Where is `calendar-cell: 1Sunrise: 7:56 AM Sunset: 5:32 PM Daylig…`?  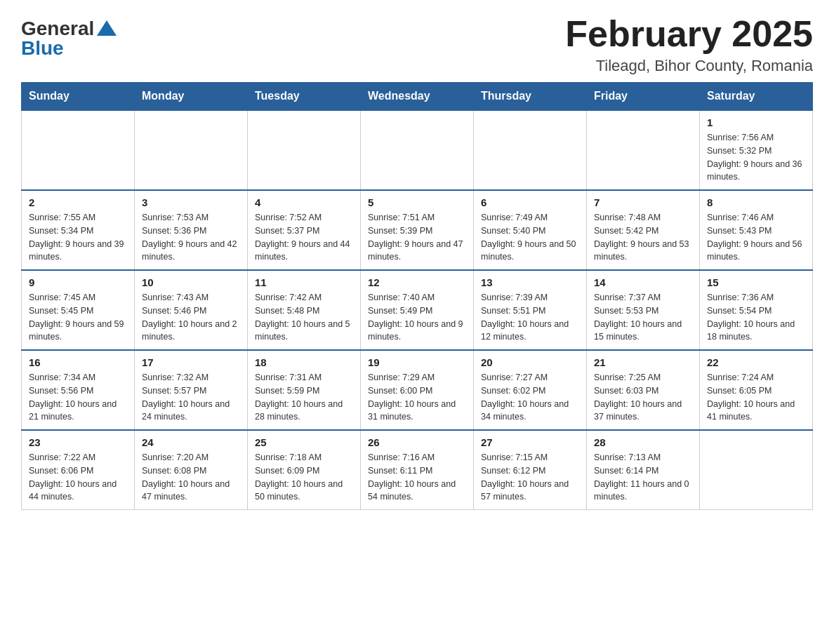 calendar-cell: 1Sunrise: 7:56 AM Sunset: 5:32 PM Daylig… is located at coordinates (757, 150).